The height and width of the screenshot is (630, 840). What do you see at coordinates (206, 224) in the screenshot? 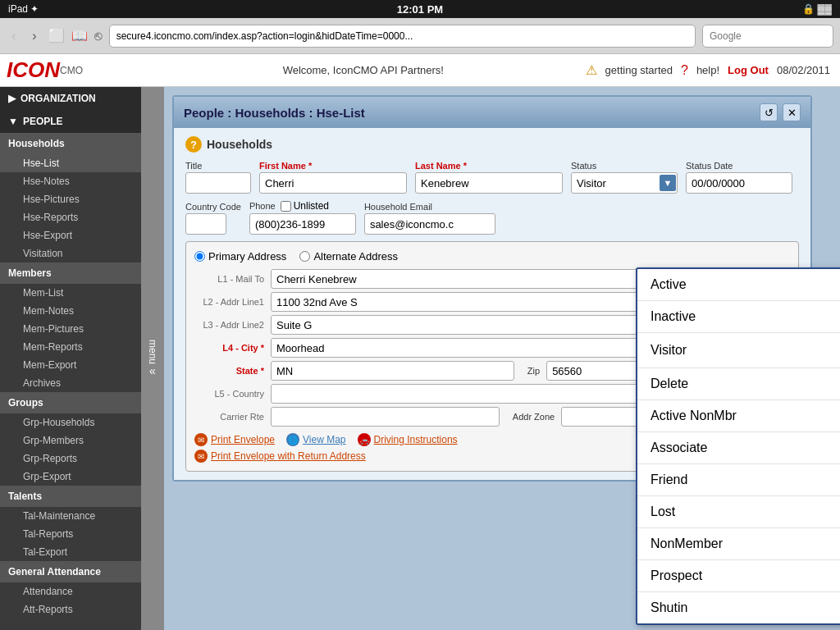
I see `country-code-input` at bounding box center [206, 224].